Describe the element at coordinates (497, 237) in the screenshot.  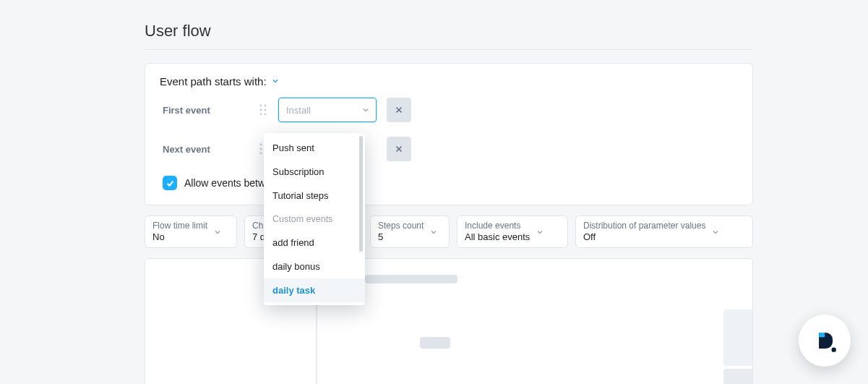
I see `filter-value: All basic events` at that location.